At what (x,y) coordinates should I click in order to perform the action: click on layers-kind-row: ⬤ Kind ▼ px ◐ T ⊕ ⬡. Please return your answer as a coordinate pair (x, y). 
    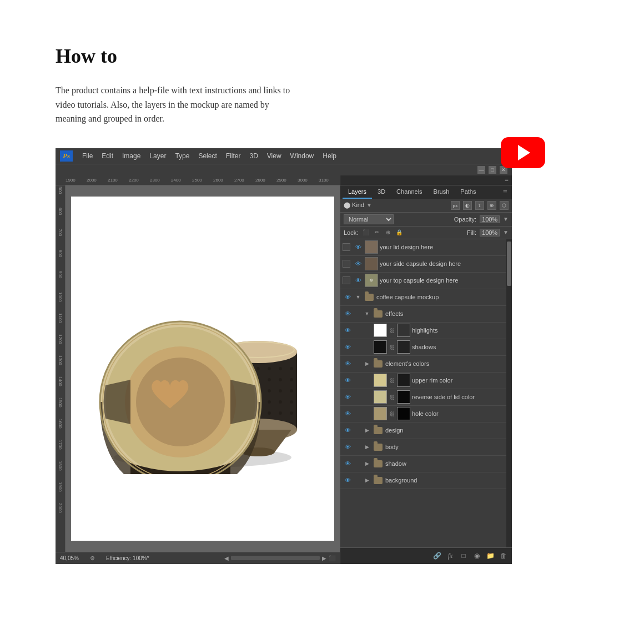
    Looking at the image, I should click on (426, 205).